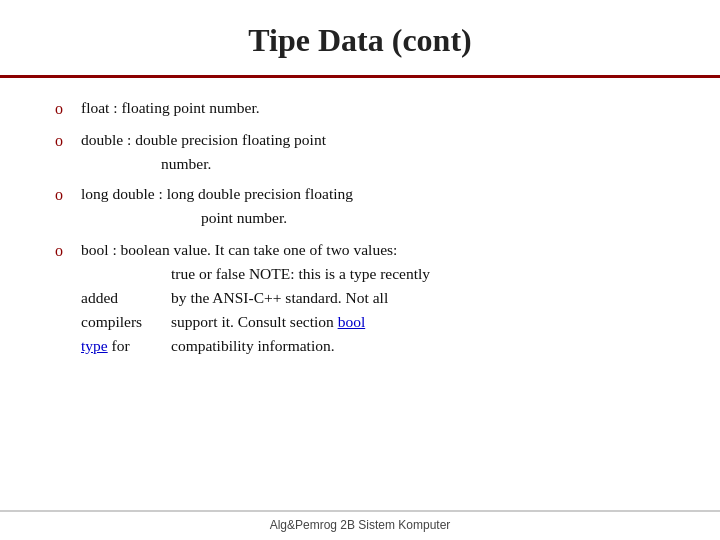 The height and width of the screenshot is (540, 720). Describe the element at coordinates (146, 164) in the screenshot. I see `double-line2: number.` at that location.